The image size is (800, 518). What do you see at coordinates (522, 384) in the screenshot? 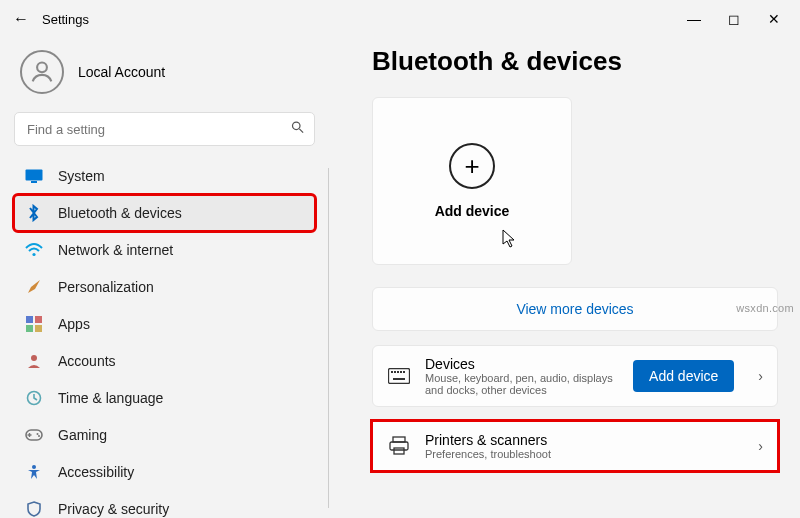
I see `devices-subtitle: Mouse, keyboard, pen, audio, displays an…` at bounding box center [522, 384].